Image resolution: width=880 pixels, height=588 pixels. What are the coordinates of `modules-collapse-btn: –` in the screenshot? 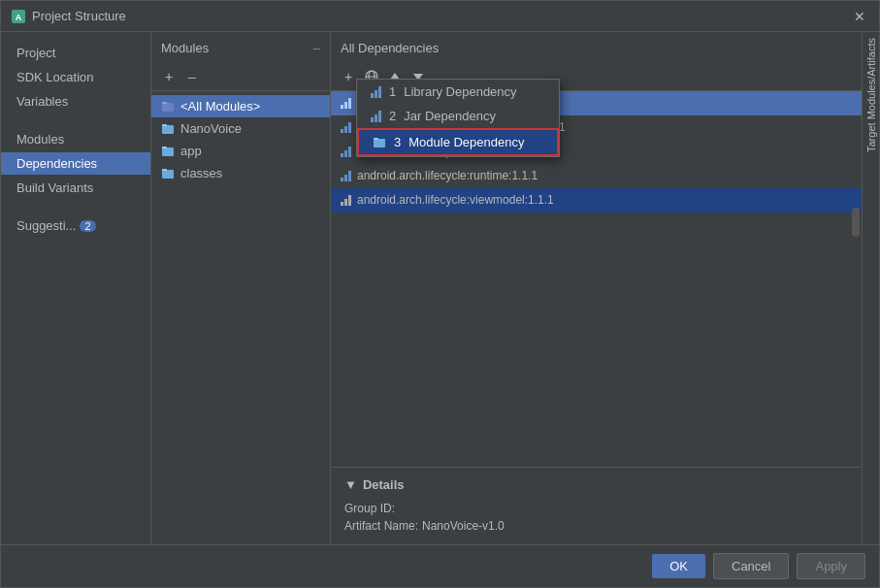 It's located at (316, 49).